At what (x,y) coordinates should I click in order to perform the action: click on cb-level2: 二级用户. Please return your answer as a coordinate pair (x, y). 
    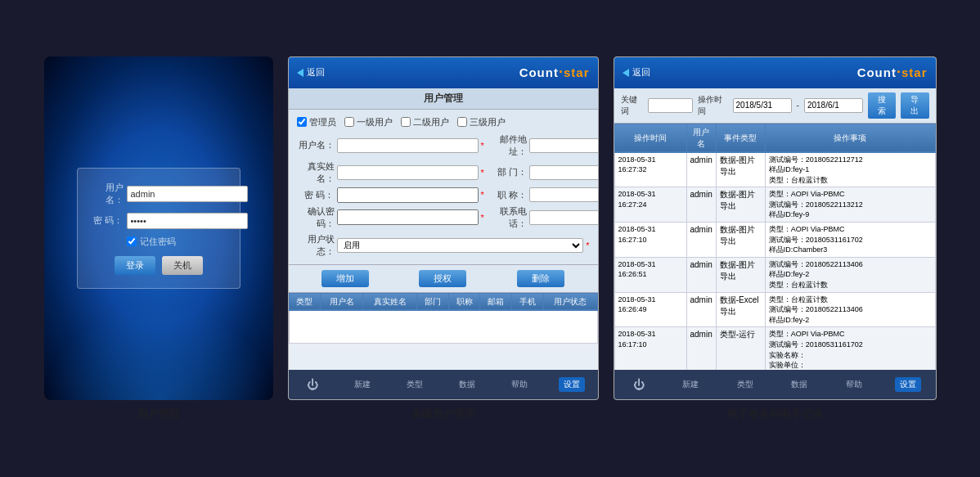
    Looking at the image, I should click on (425, 123).